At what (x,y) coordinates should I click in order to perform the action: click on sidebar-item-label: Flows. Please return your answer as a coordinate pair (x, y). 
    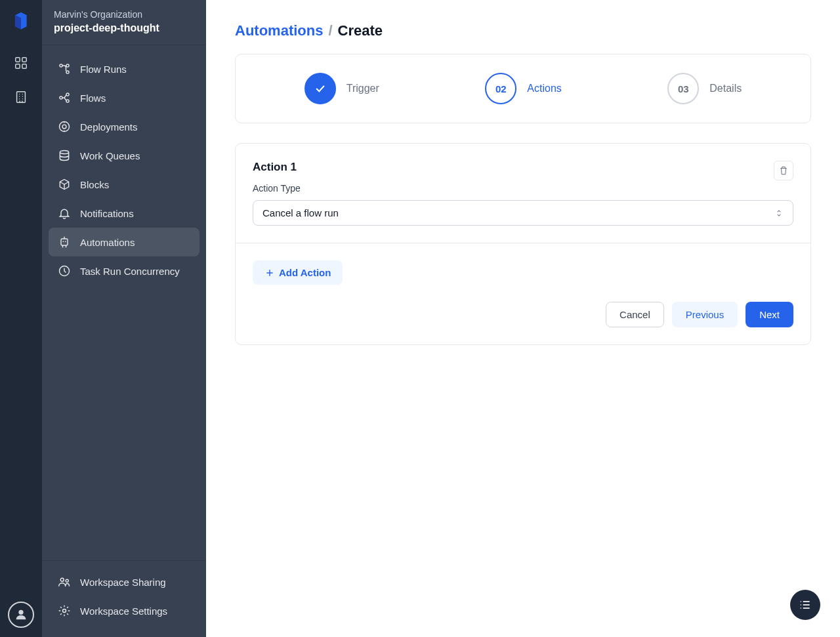
    Looking at the image, I should click on (93, 98).